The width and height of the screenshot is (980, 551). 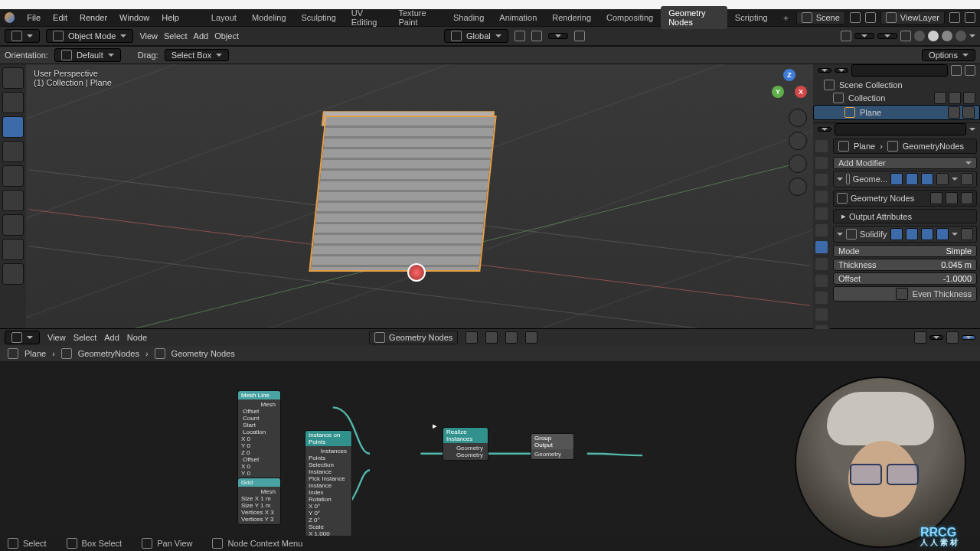 I want to click on shade-dropdown-icon, so click(x=972, y=36).